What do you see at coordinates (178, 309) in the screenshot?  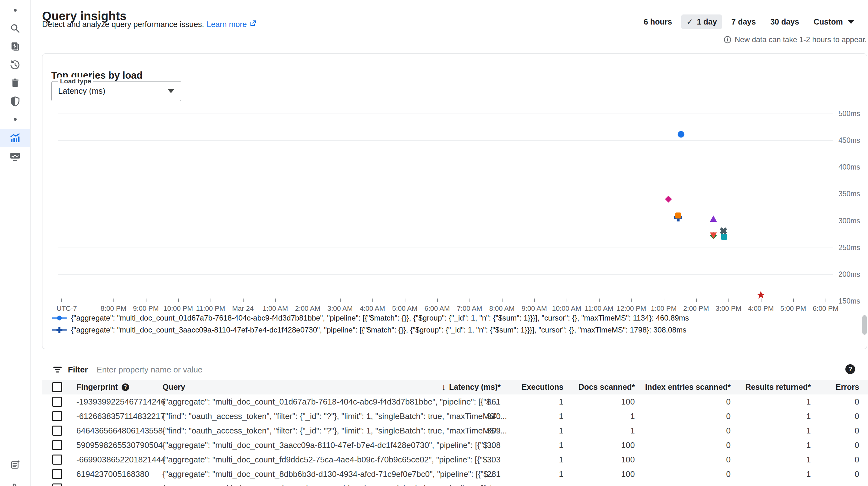 I see `x-axis-tick-label: 10:00 PM` at bounding box center [178, 309].